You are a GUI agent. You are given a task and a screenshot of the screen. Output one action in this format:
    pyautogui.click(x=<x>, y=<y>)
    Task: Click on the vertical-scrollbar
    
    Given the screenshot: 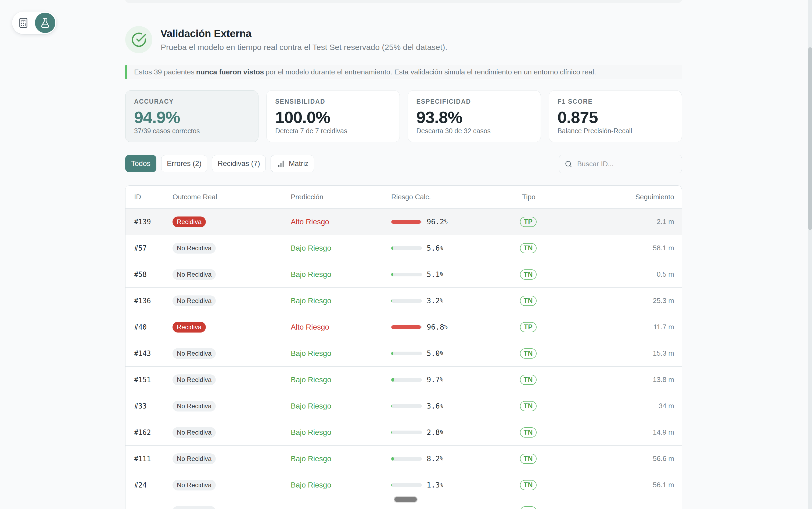 What is the action you would take?
    pyautogui.click(x=810, y=254)
    